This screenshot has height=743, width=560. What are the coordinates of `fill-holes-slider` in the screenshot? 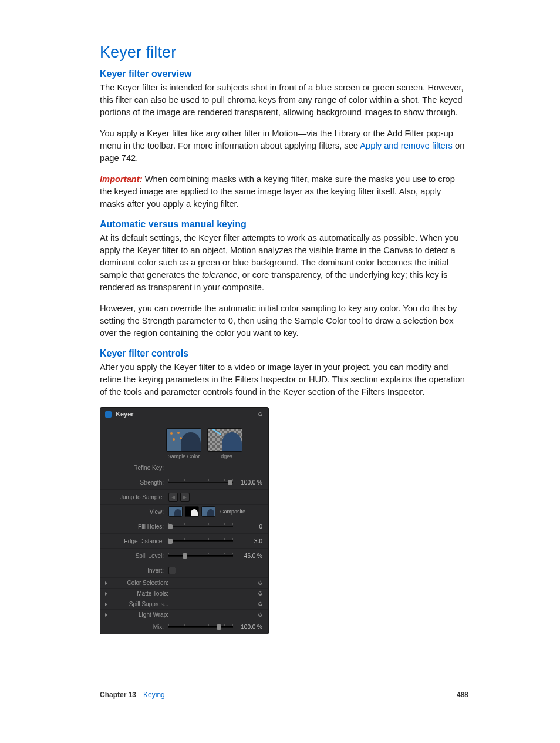 It's located at (201, 526).